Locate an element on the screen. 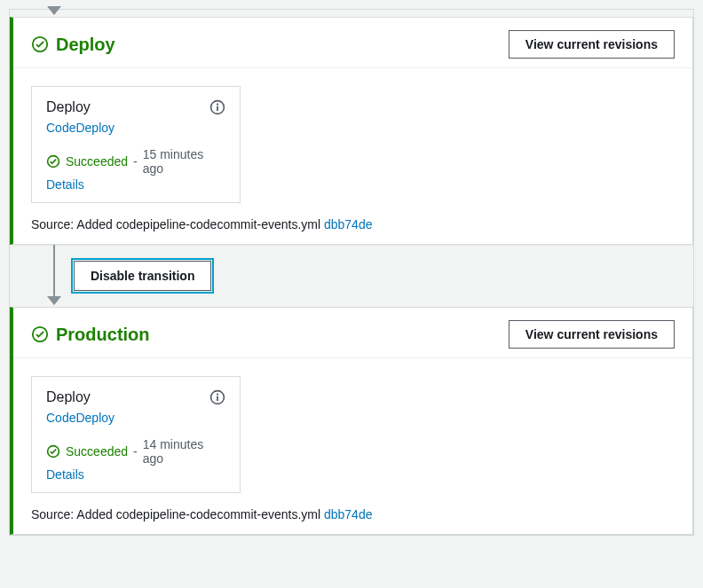 The image size is (703, 588). transition-arrow-line is located at coordinates (54, 270).